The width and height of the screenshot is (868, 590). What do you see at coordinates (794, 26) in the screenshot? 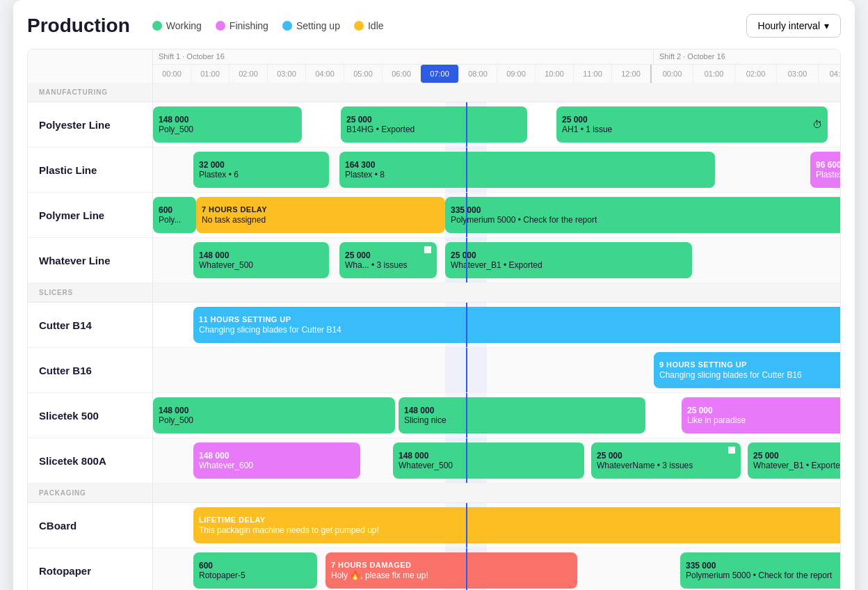
I see `interval-dropdown: Hourly interval` at bounding box center [794, 26].